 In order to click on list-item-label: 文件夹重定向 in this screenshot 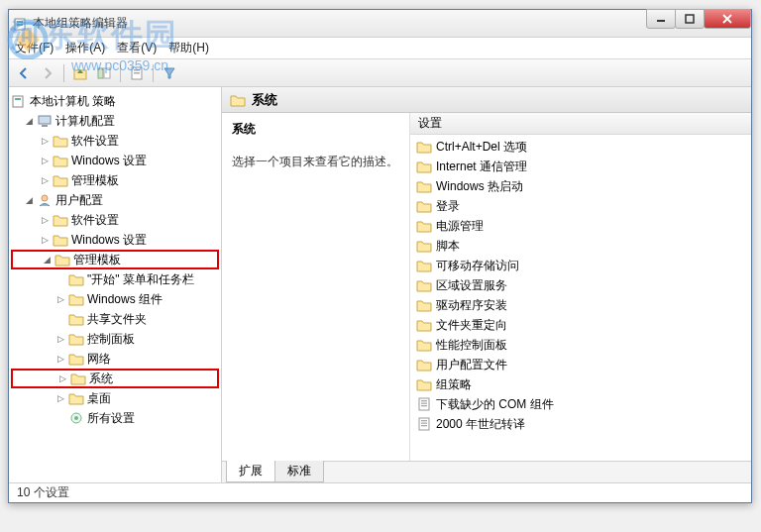, I will do `click(472, 325)`.